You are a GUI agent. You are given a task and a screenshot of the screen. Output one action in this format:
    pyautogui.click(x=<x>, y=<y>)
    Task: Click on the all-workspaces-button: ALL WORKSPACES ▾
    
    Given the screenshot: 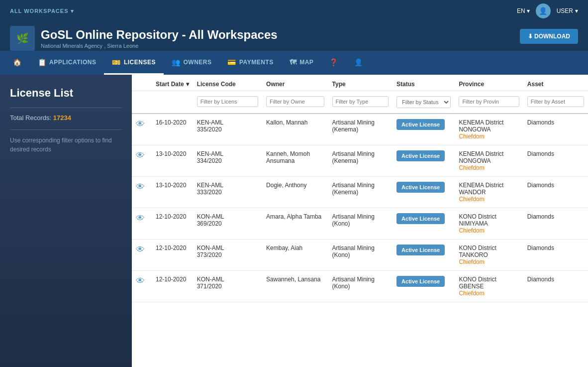 What is the action you would take?
    pyautogui.click(x=42, y=11)
    